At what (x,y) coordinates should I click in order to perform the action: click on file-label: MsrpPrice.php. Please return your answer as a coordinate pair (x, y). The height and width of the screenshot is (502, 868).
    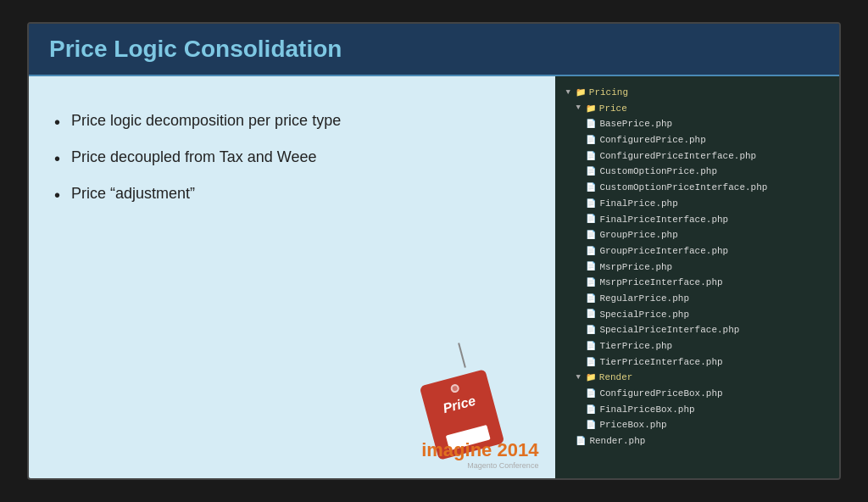
    Looking at the image, I should click on (636, 268).